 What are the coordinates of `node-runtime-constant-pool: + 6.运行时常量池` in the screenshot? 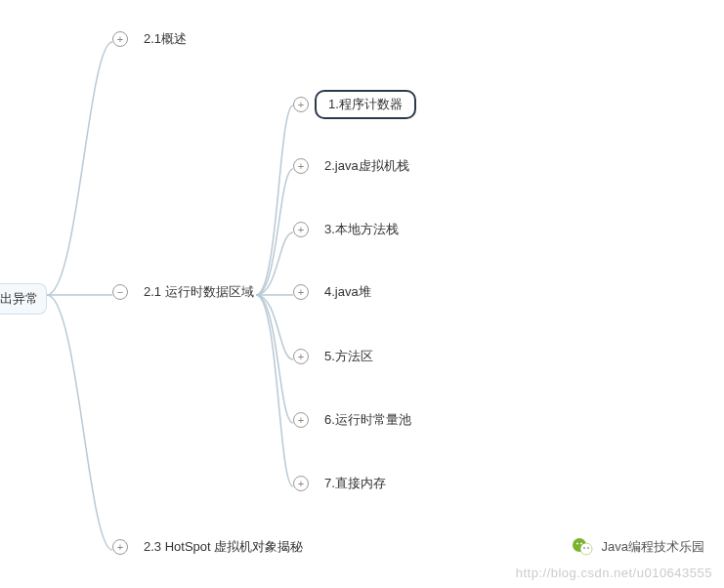 It's located at (358, 420).